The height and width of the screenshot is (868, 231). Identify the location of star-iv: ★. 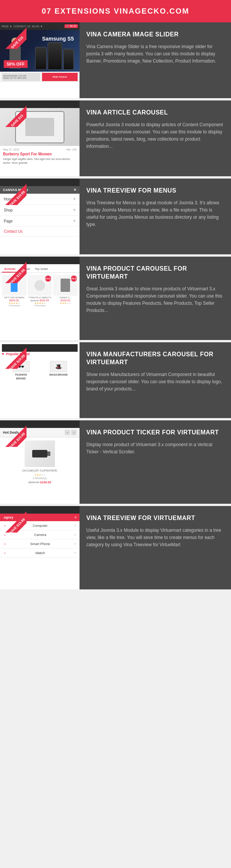
(67, 303).